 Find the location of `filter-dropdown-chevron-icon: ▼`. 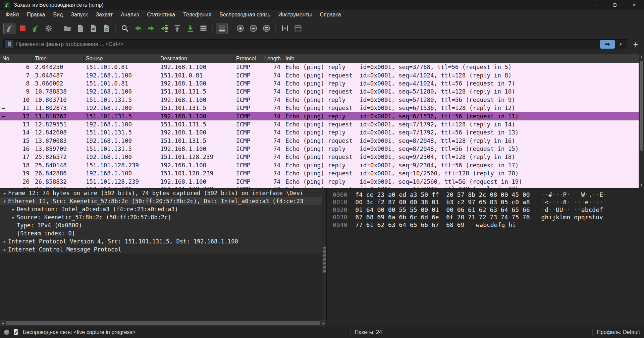

filter-dropdown-chevron-icon: ▼ is located at coordinates (621, 44).